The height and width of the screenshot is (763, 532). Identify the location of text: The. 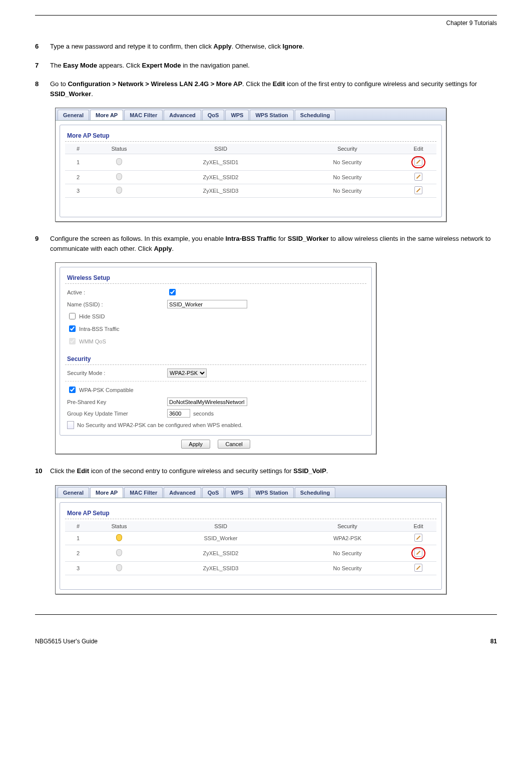
(57, 65).